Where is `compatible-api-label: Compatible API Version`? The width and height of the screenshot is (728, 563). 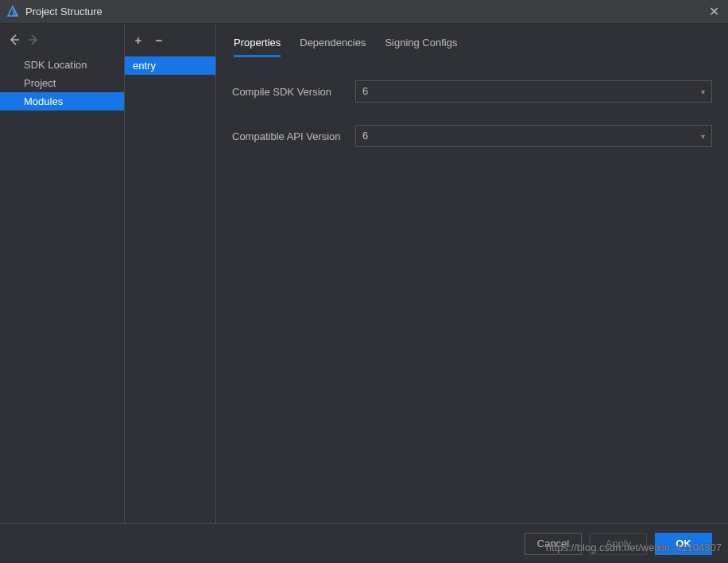 compatible-api-label: Compatible API Version is located at coordinates (294, 137).